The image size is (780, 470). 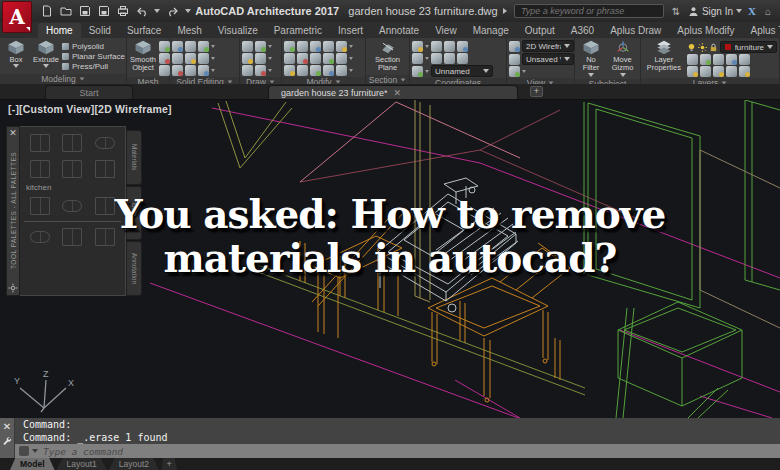 I want to click on tab-output: Output, so click(x=540, y=30).